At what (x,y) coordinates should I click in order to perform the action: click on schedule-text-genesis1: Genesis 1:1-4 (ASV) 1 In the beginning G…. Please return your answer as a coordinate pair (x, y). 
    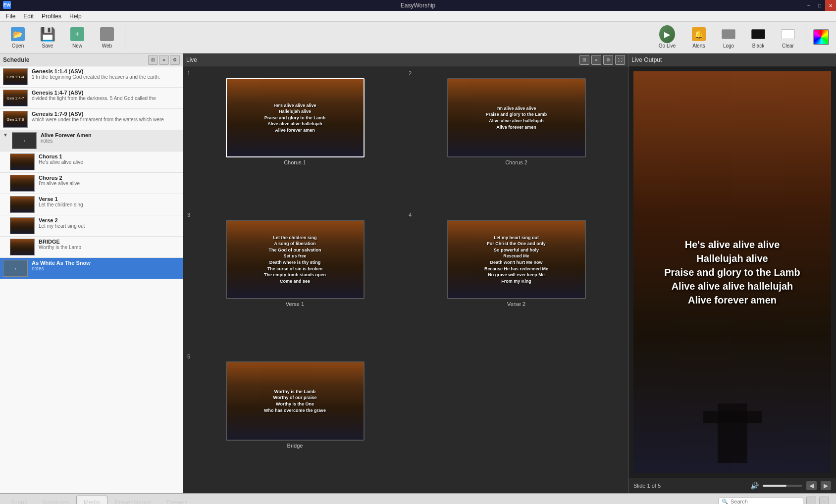
    Looking at the image, I should click on (106, 74).